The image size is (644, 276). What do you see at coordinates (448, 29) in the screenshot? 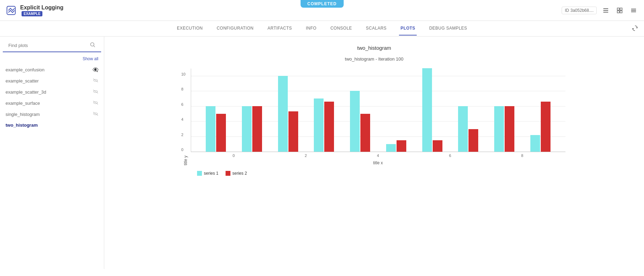
I see `tab-debug-samples: DEBUG SAMPLES` at bounding box center [448, 29].